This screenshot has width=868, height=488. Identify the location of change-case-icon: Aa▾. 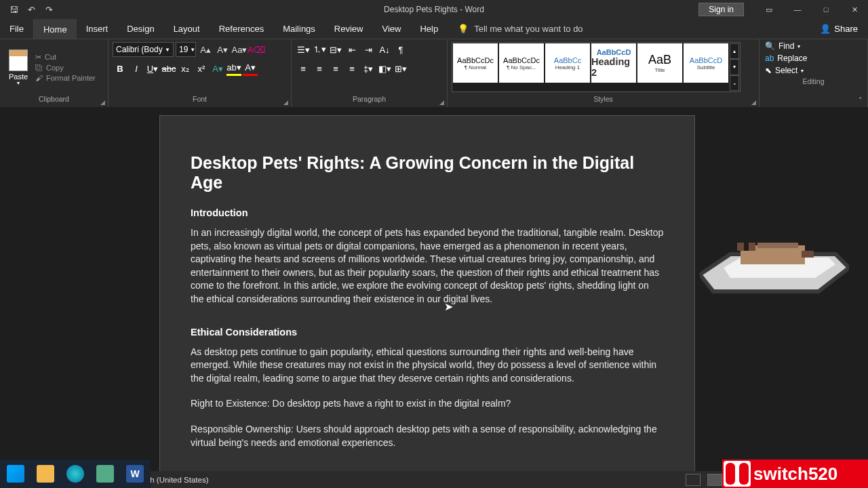
(239, 49).